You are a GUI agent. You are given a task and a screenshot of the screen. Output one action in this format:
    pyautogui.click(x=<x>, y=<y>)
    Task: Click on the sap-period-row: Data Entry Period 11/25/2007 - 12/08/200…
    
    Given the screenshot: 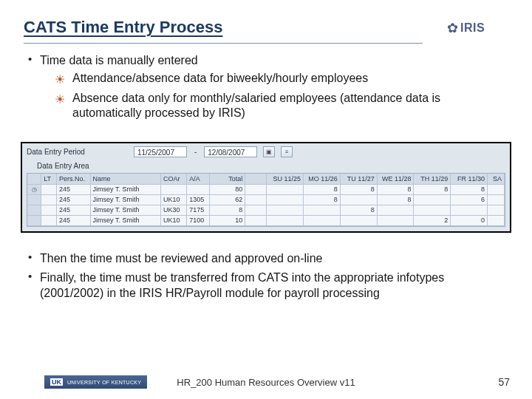 What is the action you would take?
    pyautogui.click(x=266, y=152)
    